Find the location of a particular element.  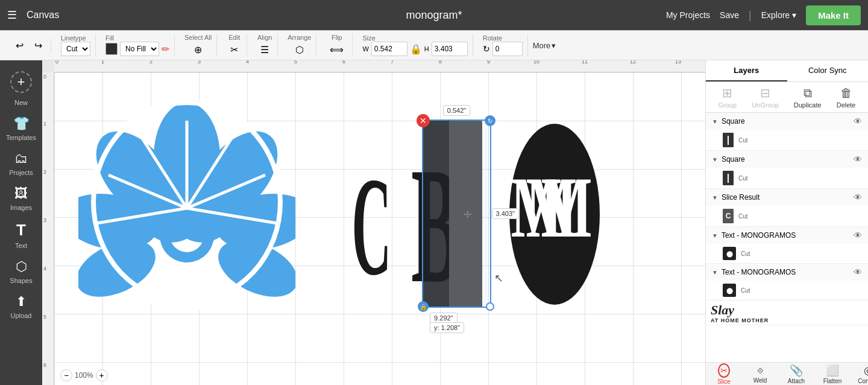

ruler-vertical: 0 1 2 3 4 5 6 is located at coordinates (48, 229).